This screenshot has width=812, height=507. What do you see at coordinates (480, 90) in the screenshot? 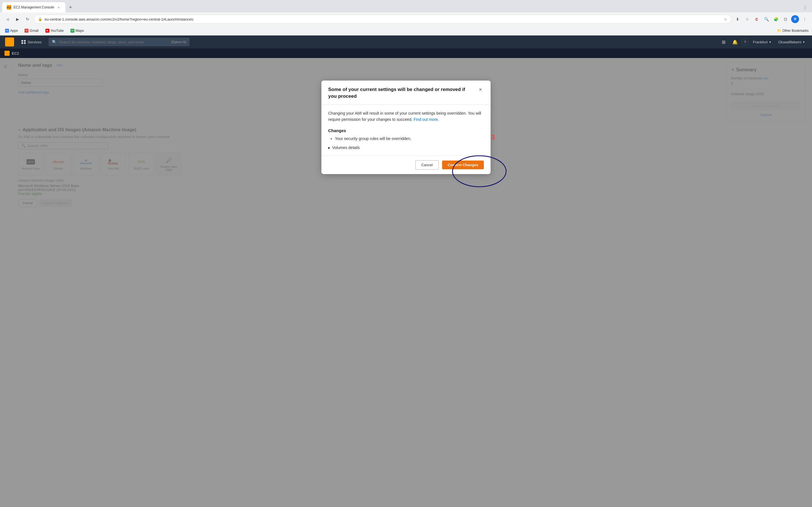
I see `modal-close-button: ×` at bounding box center [480, 90].